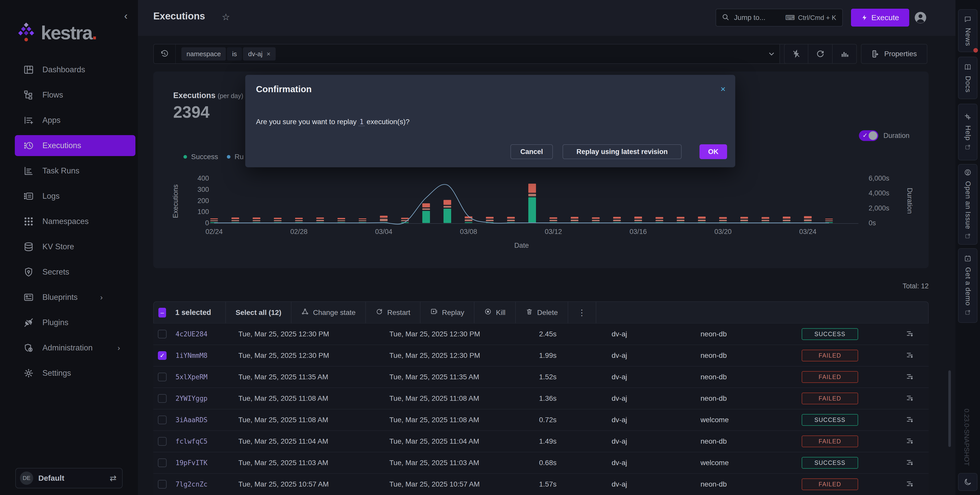 The width and height of the screenshot is (980, 495). Describe the element at coordinates (821, 54) in the screenshot. I see `refresh-button` at that location.